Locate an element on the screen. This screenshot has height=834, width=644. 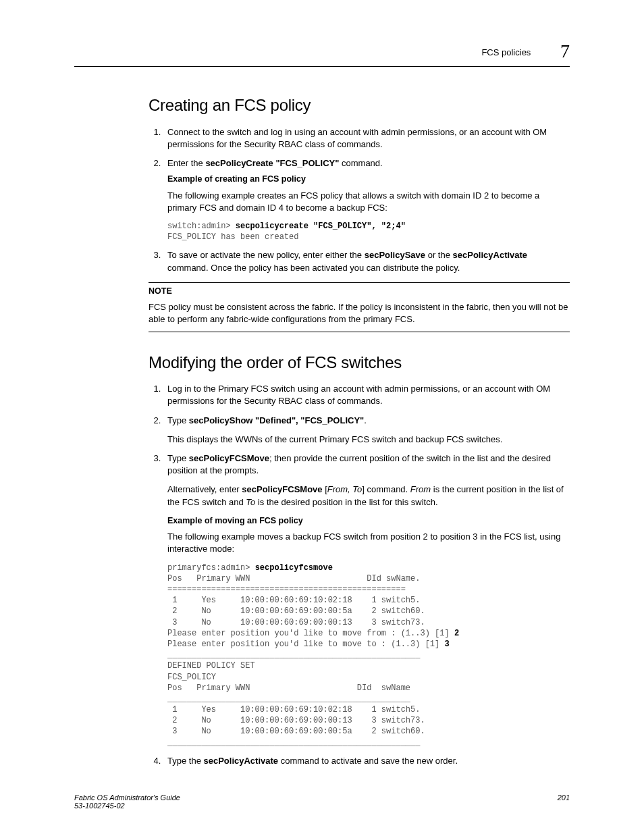
code-block: switch:admin> secpolicycreate "FCS_POLIC… is located at coordinates (369, 232).